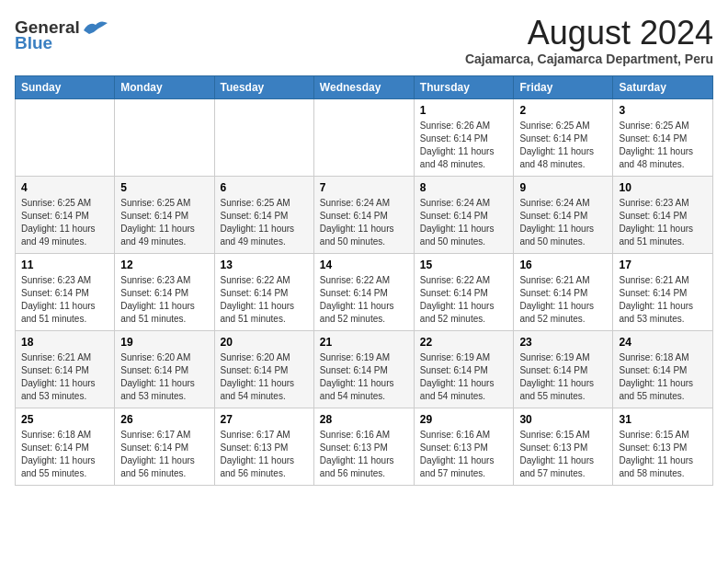  Describe the element at coordinates (364, 86) in the screenshot. I see `header-cell-wednesday: Wednesday` at that location.